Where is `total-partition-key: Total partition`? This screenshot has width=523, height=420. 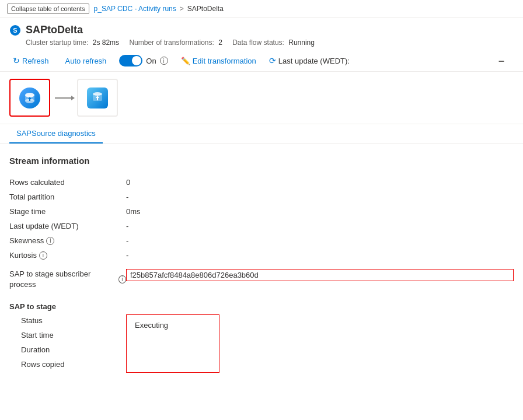 total-partition-key: Total partition is located at coordinates (68, 197).